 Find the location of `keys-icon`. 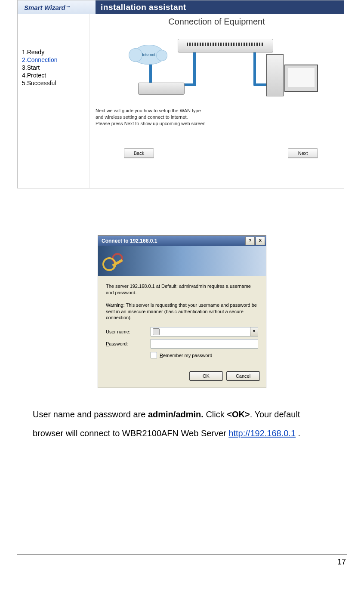

keys-icon is located at coordinates (113, 261).